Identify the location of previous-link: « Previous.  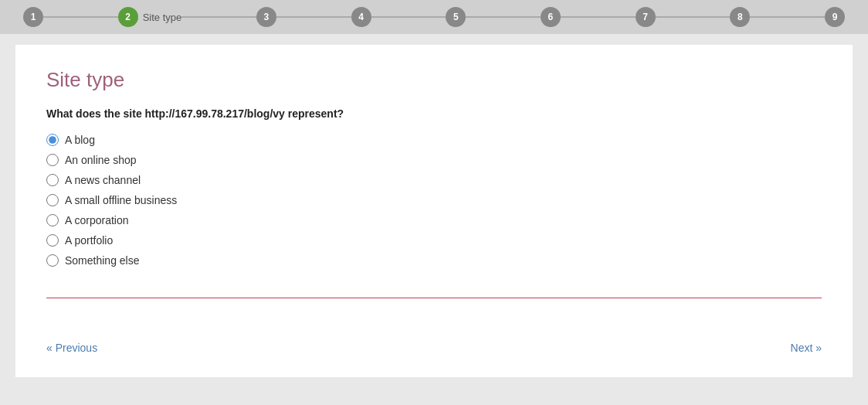
(72, 348).